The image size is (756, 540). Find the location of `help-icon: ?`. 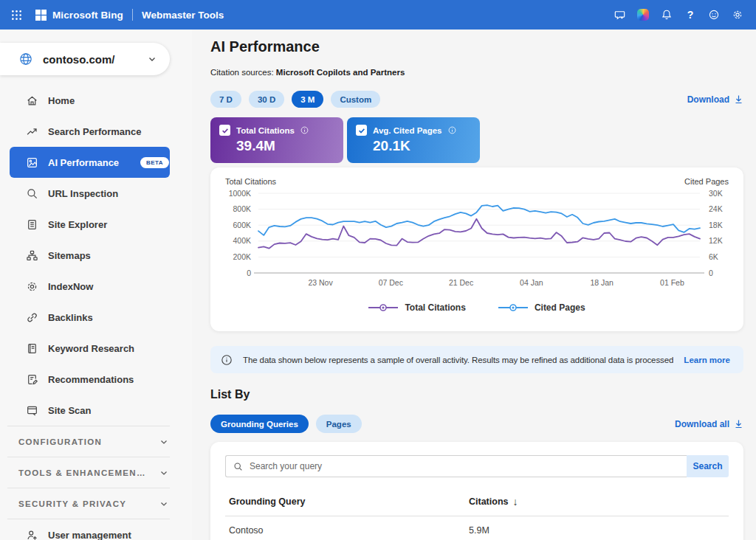

help-icon: ? is located at coordinates (690, 15).